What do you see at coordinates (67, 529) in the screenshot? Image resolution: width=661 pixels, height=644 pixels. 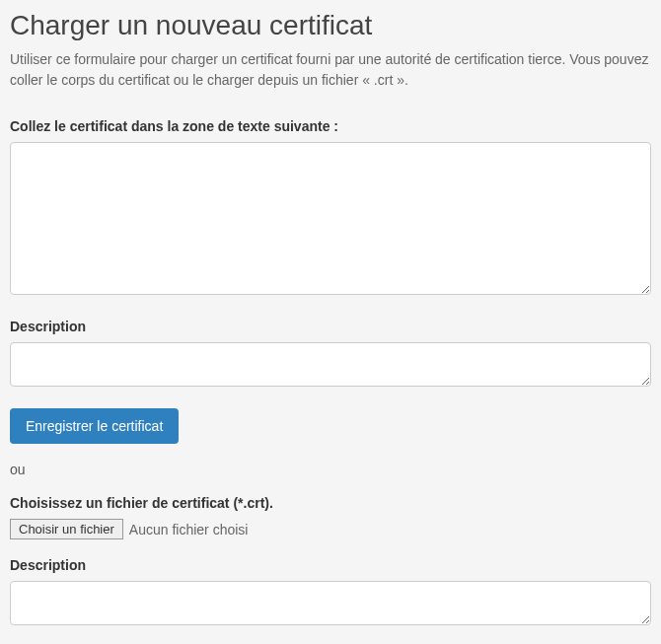 I see `choose-file-button: Choisir un fichier` at bounding box center [67, 529].